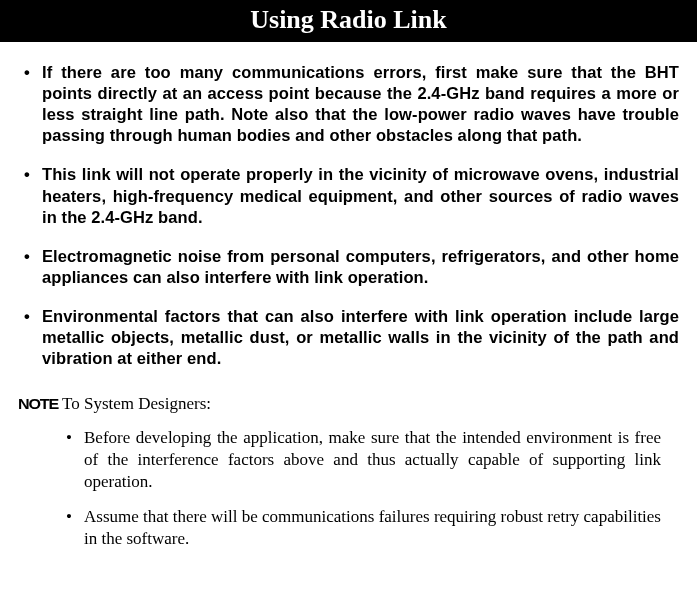 The image size is (697, 612). I want to click on list-item: Before developing the application, make …, so click(362, 460).